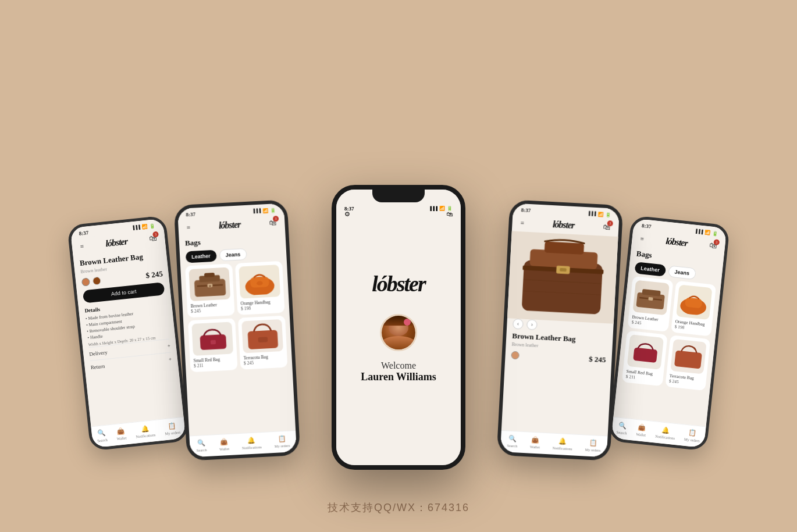 This screenshot has width=797, height=532. I want to click on user-name: Lauren Williams, so click(398, 377).